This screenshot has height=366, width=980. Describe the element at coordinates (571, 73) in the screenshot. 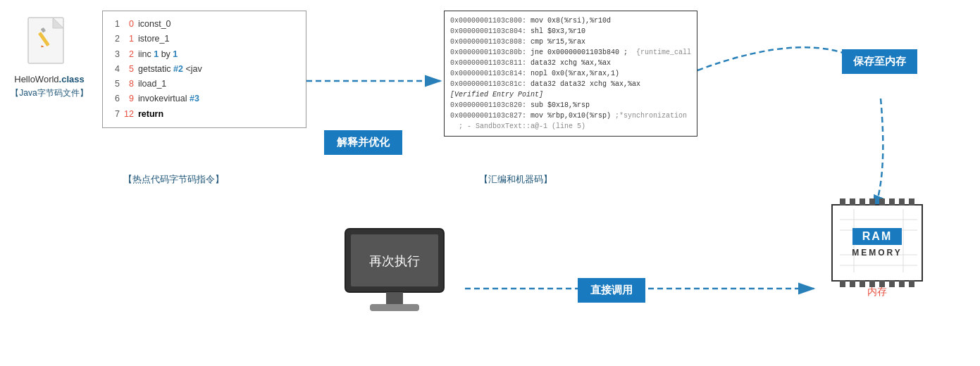

I see `assembly-panel: 0x00000001103c800: mov 0x8(%rsi),%r10d 0…` at that location.